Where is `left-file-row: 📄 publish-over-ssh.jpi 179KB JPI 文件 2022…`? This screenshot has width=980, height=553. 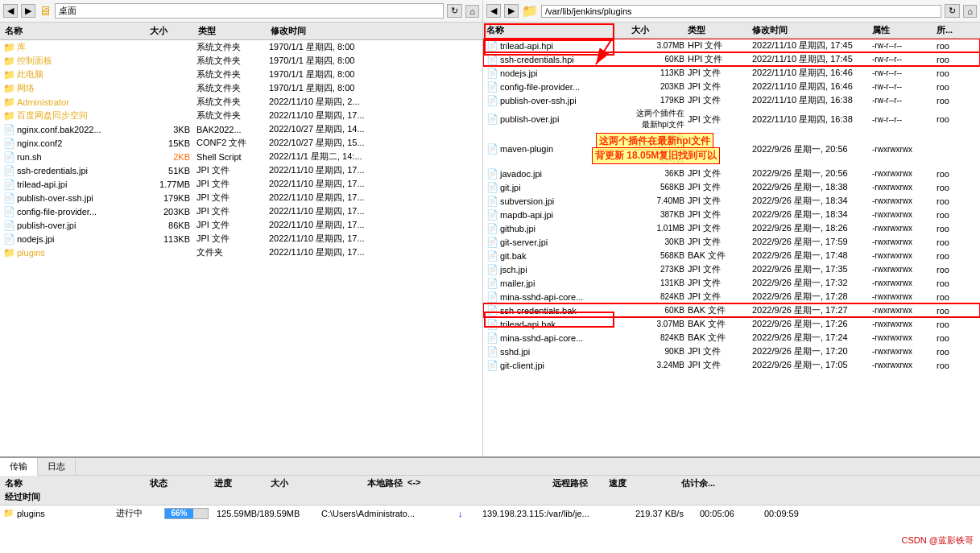
left-file-row: 📄 publish-over-ssh.jpi 179KB JPI 文件 2022… is located at coordinates (242, 198).